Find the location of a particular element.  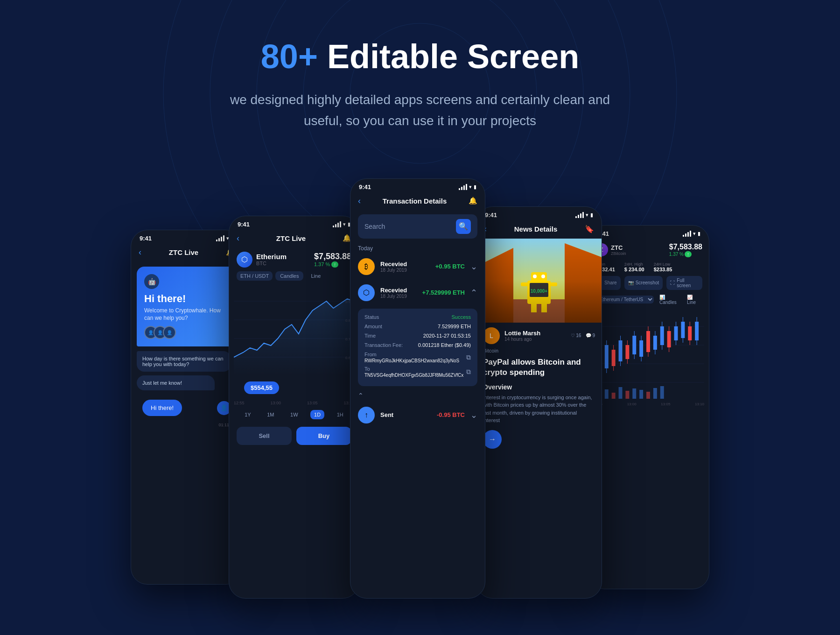

trading-signal-bars is located at coordinates (337, 224).